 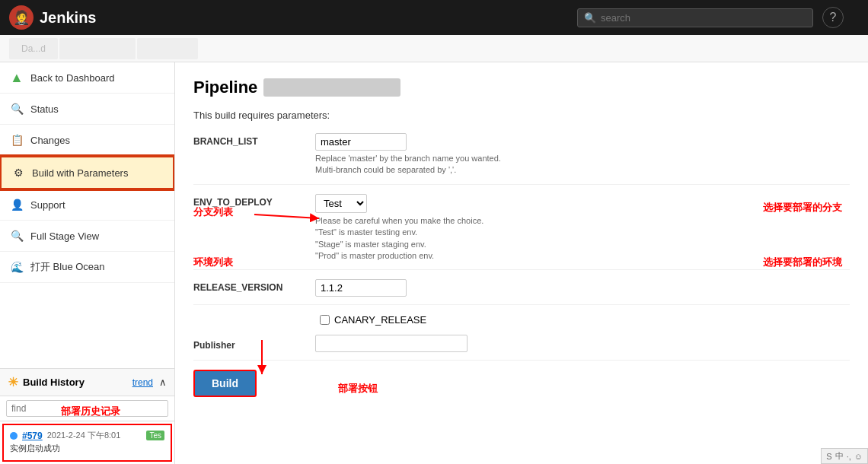 What do you see at coordinates (17, 267) in the screenshot?
I see `blue-ocean-icon: 🌊` at bounding box center [17, 267].